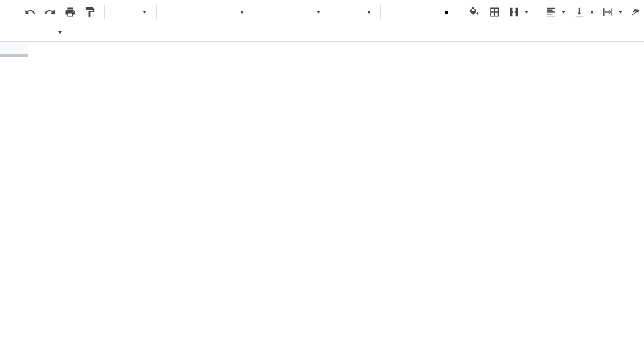  What do you see at coordinates (15, 199) in the screenshot?
I see `row-headers` at bounding box center [15, 199].